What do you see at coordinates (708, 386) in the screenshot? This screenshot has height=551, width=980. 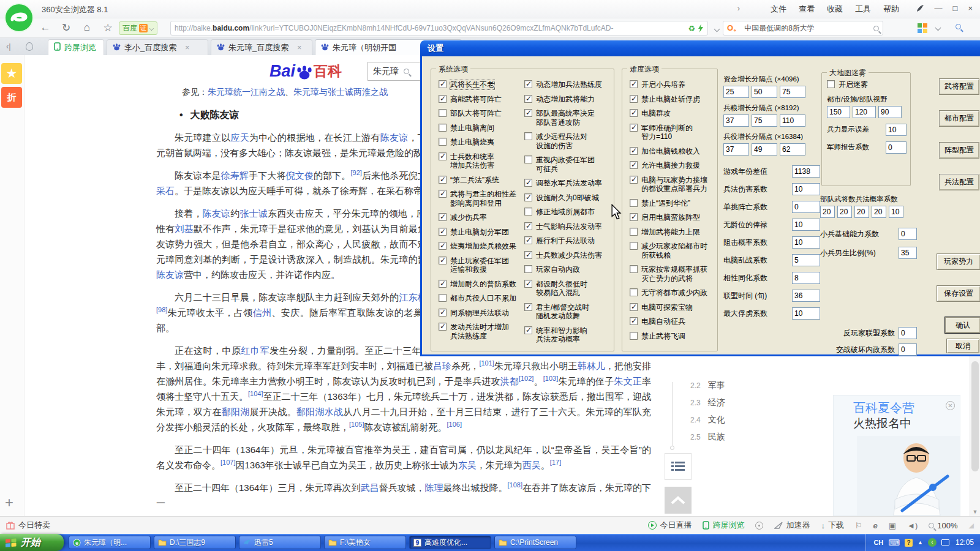 I see `toc-item: 2.2军事` at bounding box center [708, 386].